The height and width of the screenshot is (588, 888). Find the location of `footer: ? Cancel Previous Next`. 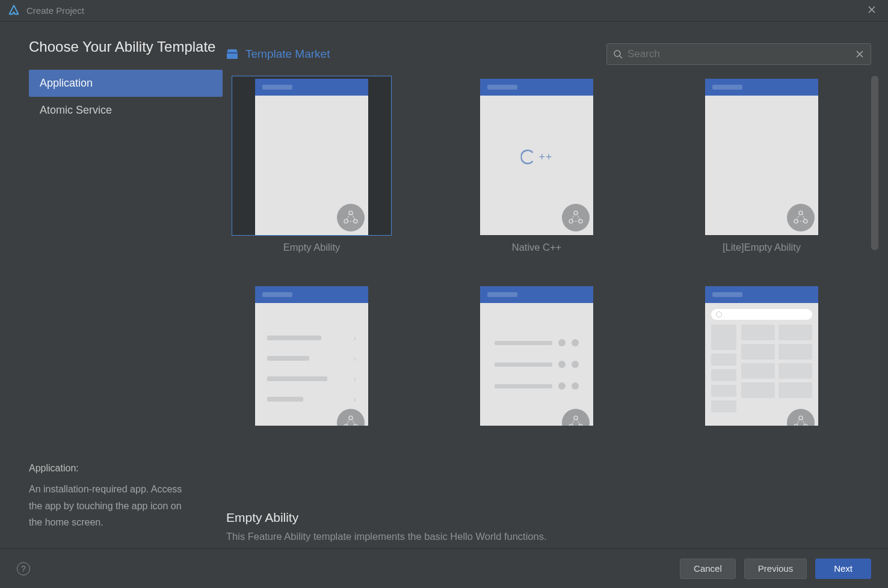

footer: ? Cancel Previous Next is located at coordinates (444, 568).